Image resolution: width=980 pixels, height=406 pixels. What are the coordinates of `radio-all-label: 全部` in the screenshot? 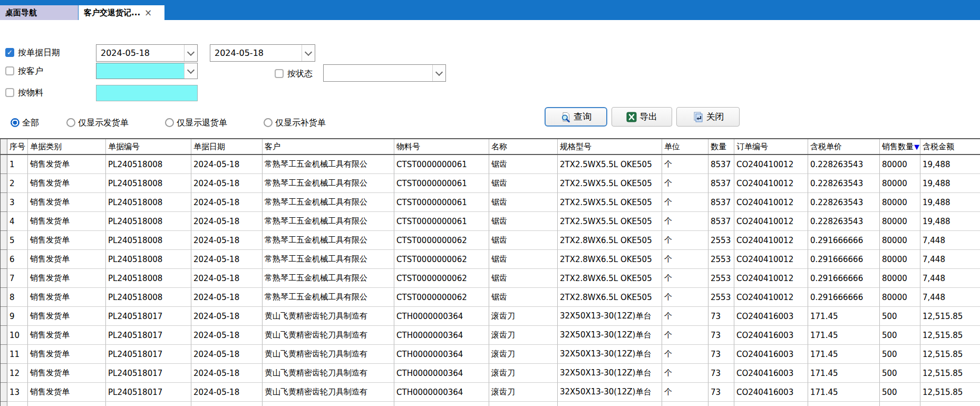 It's located at (31, 123).